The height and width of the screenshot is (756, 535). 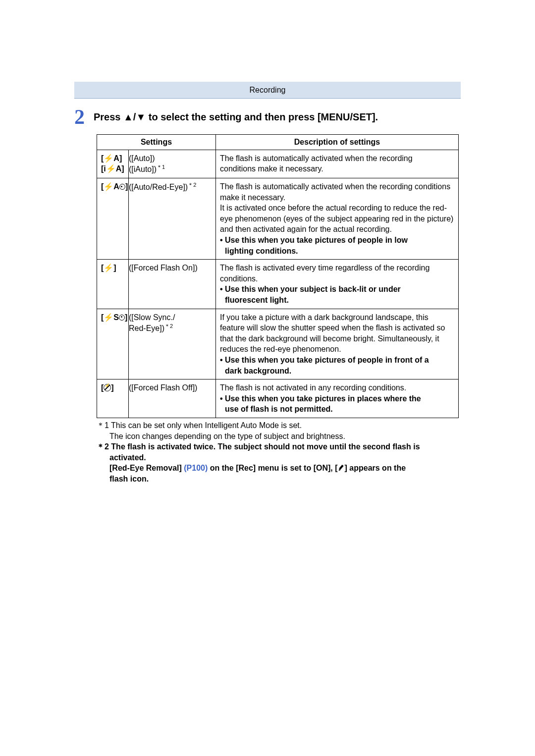 I want to click on step-instruction: Press ▲/▼ to select the setting and then…, so click(x=236, y=117).